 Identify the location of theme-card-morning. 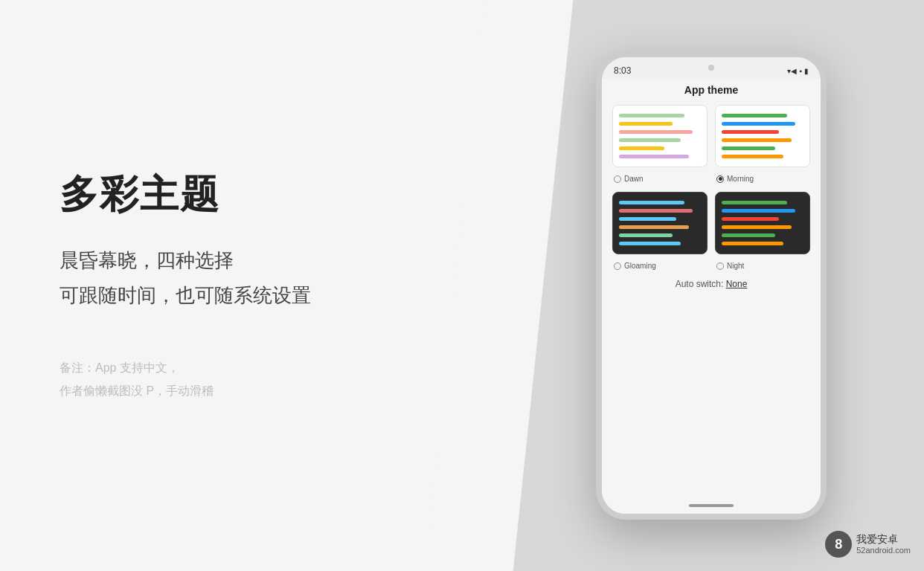
(763, 136).